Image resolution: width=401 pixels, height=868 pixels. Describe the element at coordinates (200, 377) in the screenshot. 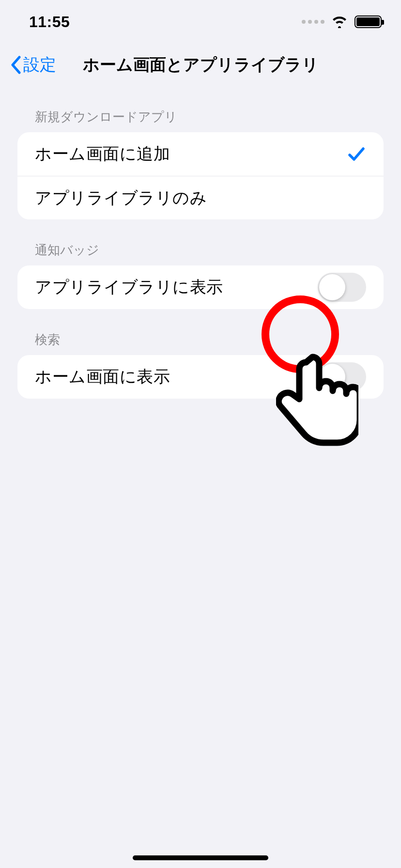

I see `group-search: ホーム画面に表示` at that location.